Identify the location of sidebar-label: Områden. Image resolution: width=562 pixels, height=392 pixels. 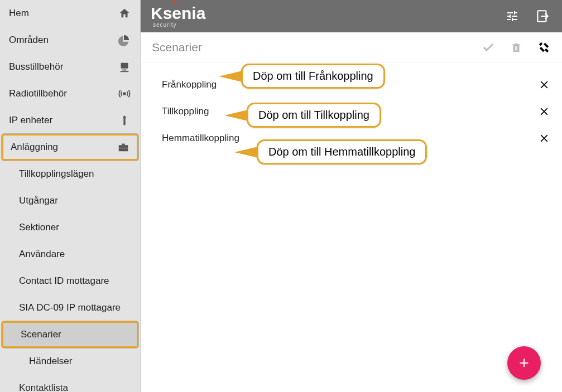
(29, 40).